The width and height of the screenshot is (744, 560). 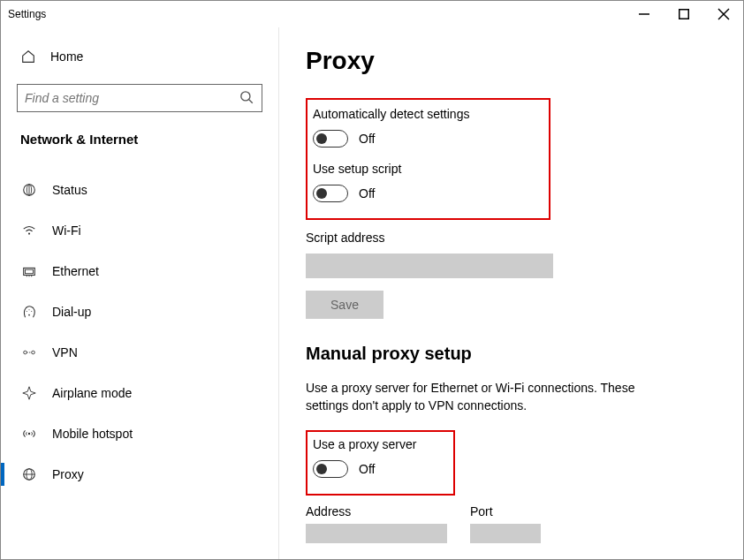 What do you see at coordinates (29, 393) in the screenshot?
I see `airplane-icon` at bounding box center [29, 393].